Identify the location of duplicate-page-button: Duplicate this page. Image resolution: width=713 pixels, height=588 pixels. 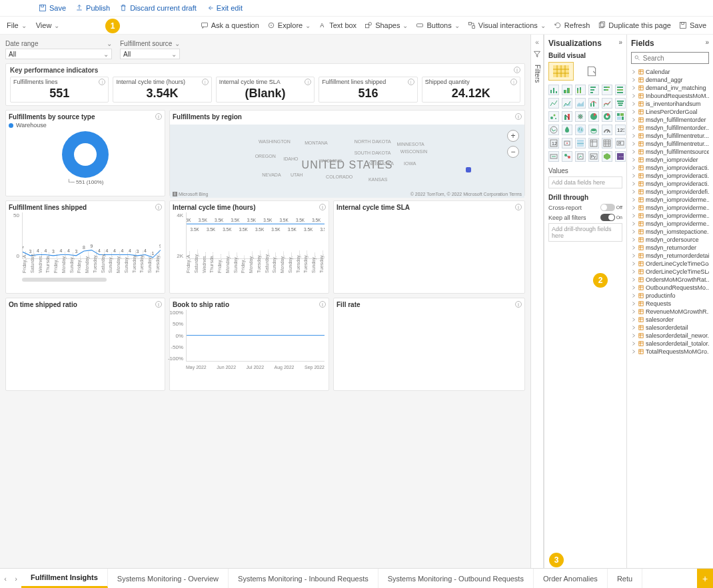
(634, 25).